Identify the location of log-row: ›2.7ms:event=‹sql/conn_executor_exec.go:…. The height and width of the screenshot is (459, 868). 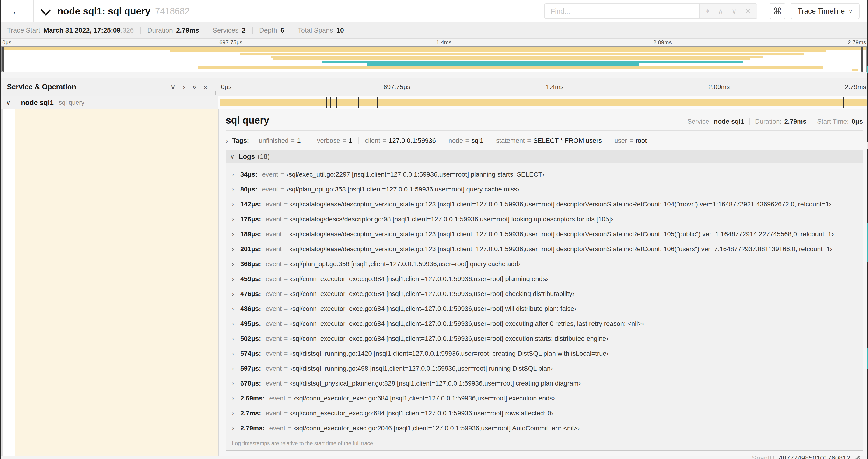
(544, 413).